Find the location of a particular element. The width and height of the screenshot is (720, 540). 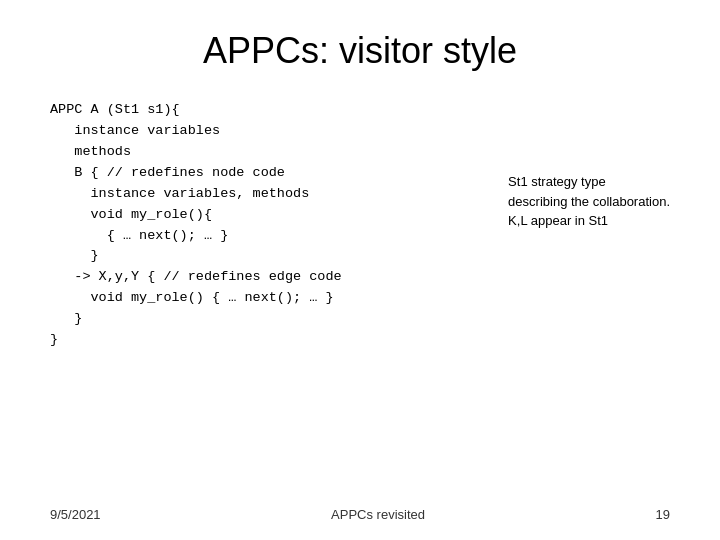

annotation-line1: St1 strategy type is located at coordinates (557, 182).